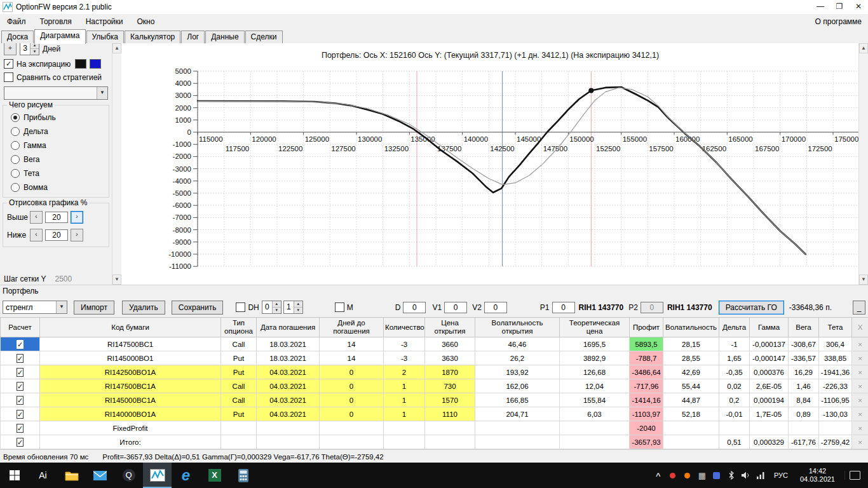 Image resolution: width=868 pixels, height=488 pixels. Describe the element at coordinates (56, 187) in the screenshot. I see `draw-option-Вомма: Вомма` at that location.